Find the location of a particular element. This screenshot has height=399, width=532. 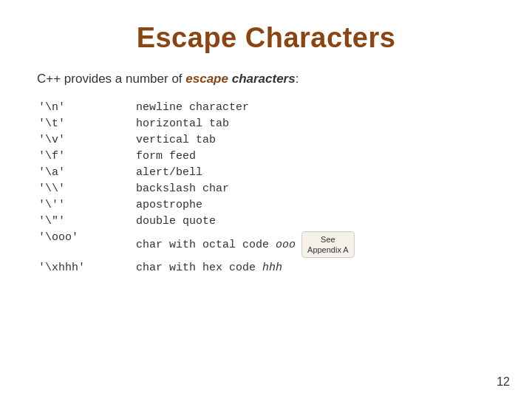

escape-desc: horizontal tab is located at coordinates (315, 123).